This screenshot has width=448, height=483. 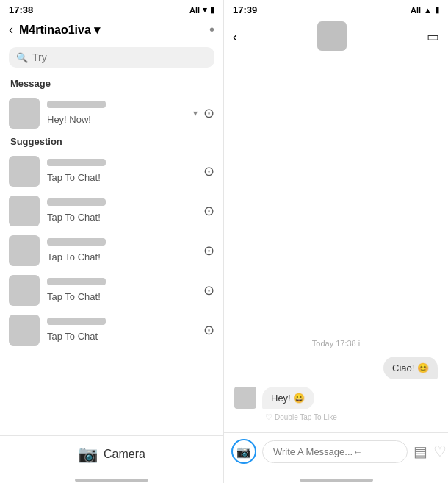 What do you see at coordinates (112, 480) in the screenshot?
I see `home-bar` at bounding box center [112, 480].